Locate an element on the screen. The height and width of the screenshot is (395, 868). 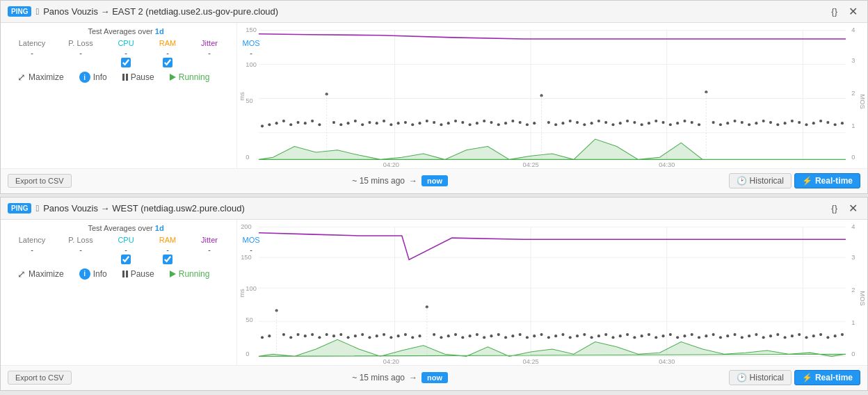
svg-text: 1 is located at coordinates (853, 323).